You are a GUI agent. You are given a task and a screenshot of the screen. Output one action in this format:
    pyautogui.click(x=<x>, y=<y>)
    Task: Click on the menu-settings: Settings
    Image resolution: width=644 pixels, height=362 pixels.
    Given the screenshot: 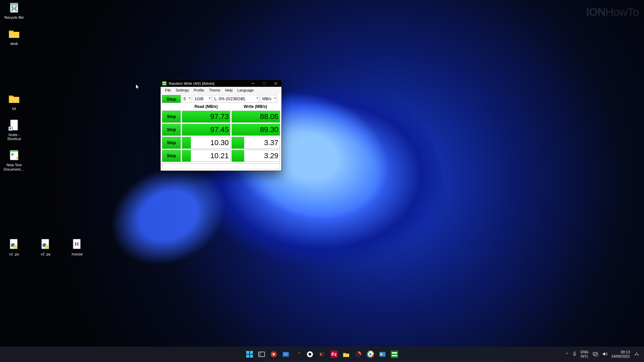 What is the action you would take?
    pyautogui.click(x=182, y=90)
    